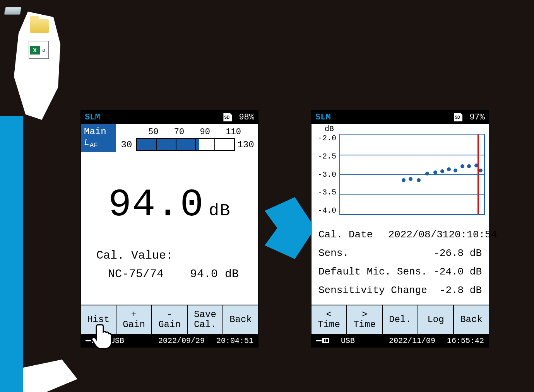 The width and height of the screenshot is (534, 392). I want to click on calibration-details: Cal. Date 2022/08/31 20:10:54 Sens. -26.…, so click(400, 262).